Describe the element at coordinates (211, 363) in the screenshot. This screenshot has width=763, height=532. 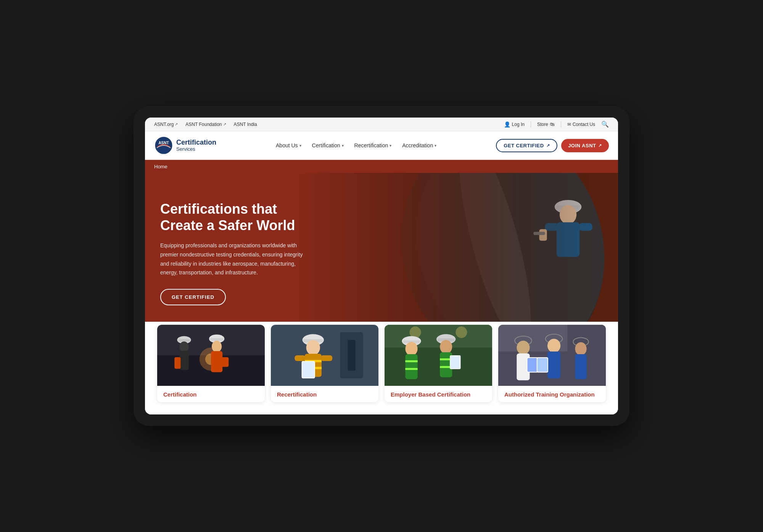
I see `card-certification: Certification` at that location.